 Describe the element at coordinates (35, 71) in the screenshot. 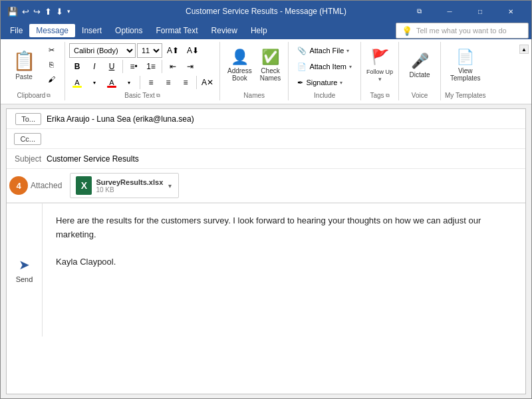

I see `ribbon-group-clipboard: 📋 Paste ✂ ⎘ 🖌 Clipboard ⧉` at that location.